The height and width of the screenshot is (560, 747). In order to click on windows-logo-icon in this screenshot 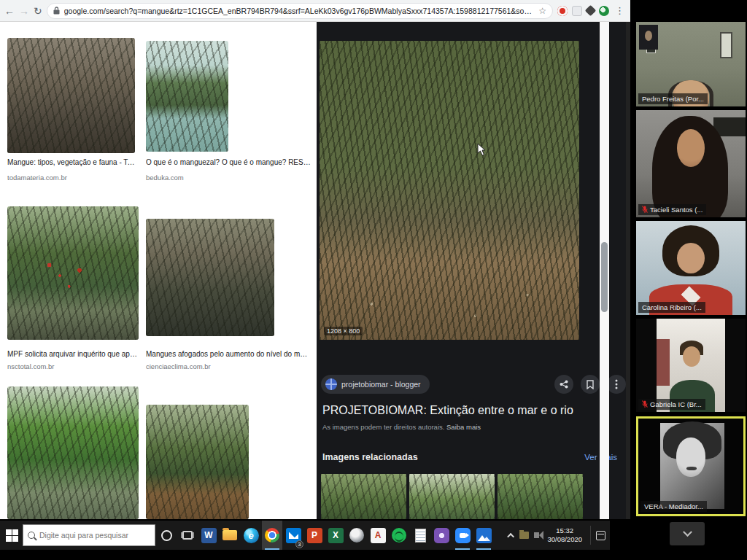, I will do `click(12, 535)`.